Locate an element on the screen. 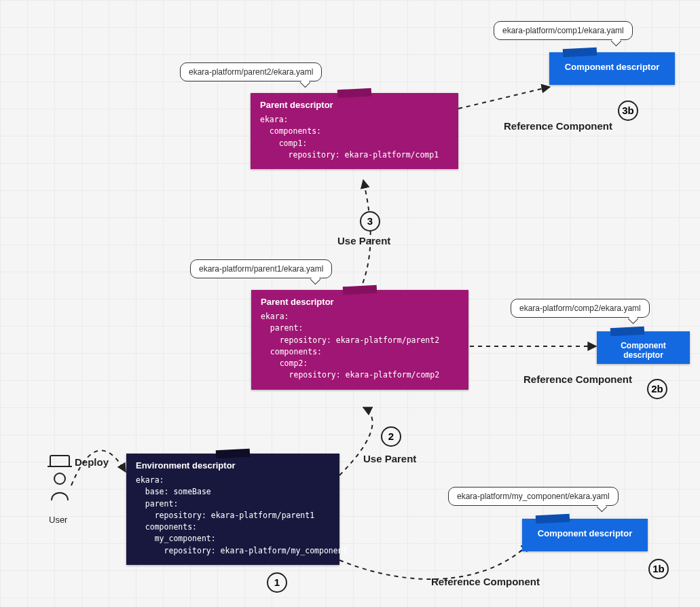  file-label-comp1: ekara-platform/comp1/ekara.yaml is located at coordinates (564, 31).